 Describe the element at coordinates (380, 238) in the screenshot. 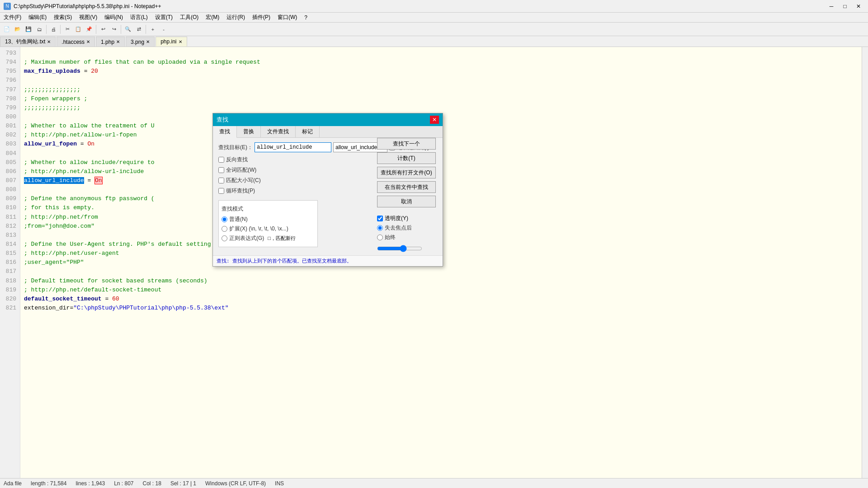

I see `trans-always-radio` at that location.